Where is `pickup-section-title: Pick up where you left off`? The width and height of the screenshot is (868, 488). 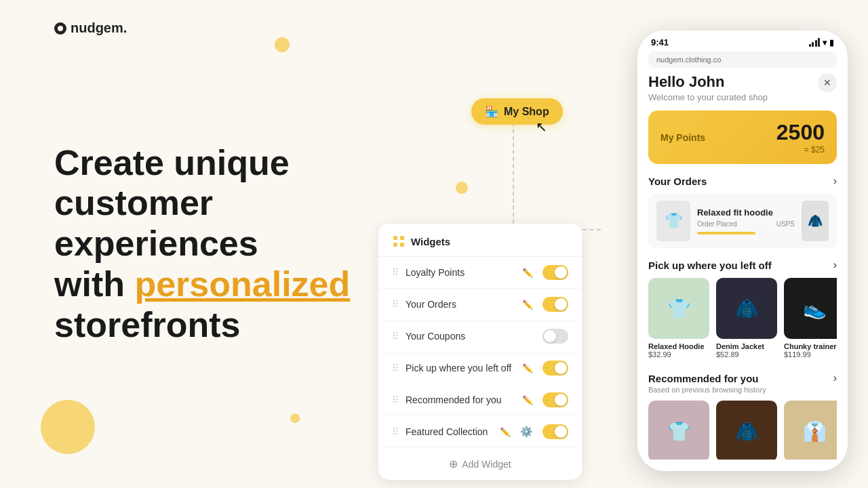
pickup-section-title: Pick up where you left off is located at coordinates (710, 266).